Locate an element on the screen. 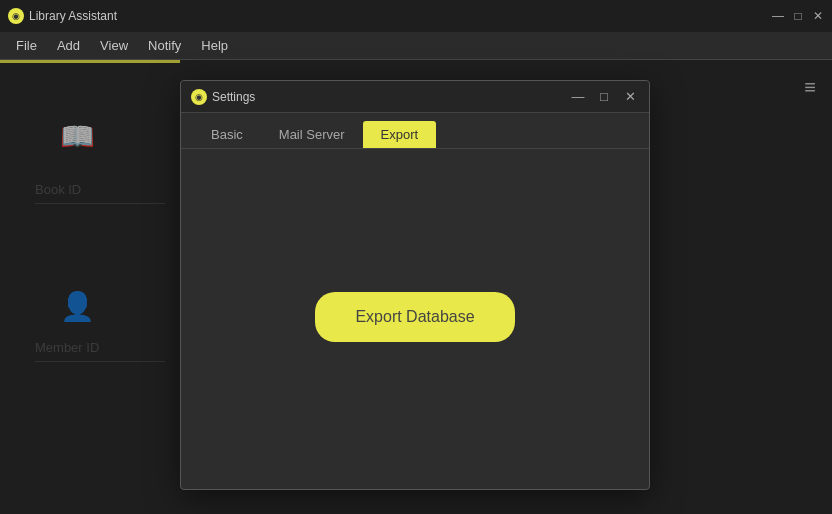 This screenshot has width=832, height=514. menu-notify: Notify is located at coordinates (164, 46).